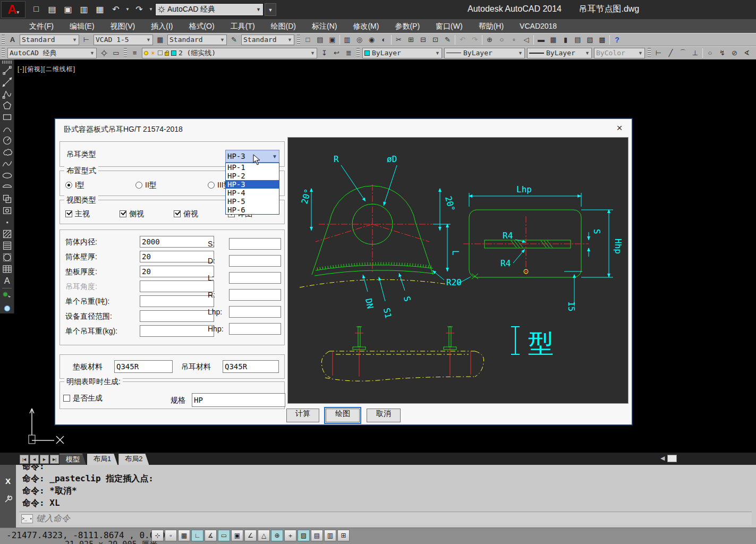 The image size is (756, 544). What do you see at coordinates (617, 39) in the screenshot?
I see `help-icon: ?` at bounding box center [617, 39].